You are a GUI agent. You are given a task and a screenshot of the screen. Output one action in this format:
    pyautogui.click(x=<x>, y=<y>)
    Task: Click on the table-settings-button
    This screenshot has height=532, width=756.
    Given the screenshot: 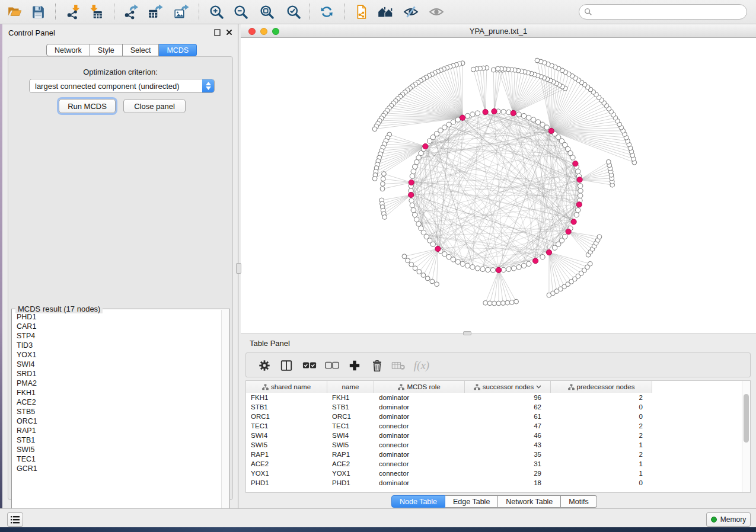 What is the action you would take?
    pyautogui.click(x=264, y=366)
    